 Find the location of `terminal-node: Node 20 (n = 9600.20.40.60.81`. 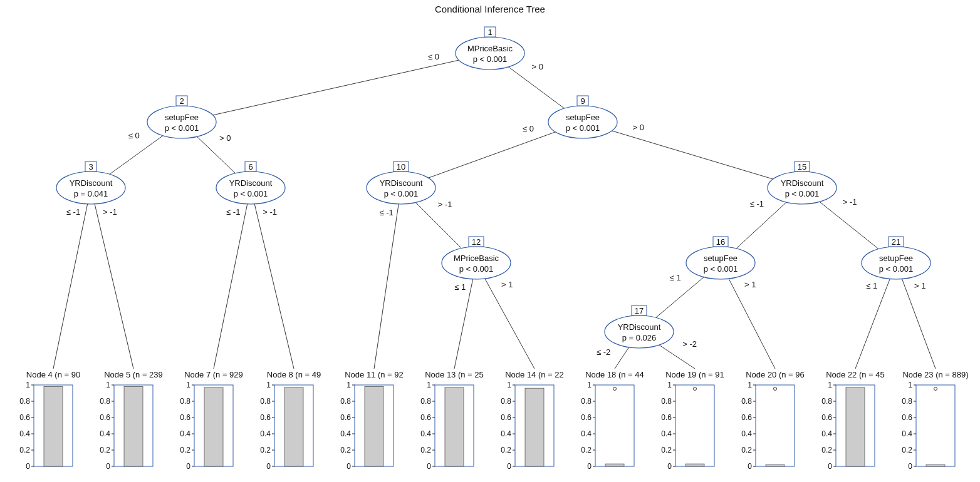

terminal-node: Node 20 (n = 9600.20.40.60.81 is located at coordinates (773, 421).